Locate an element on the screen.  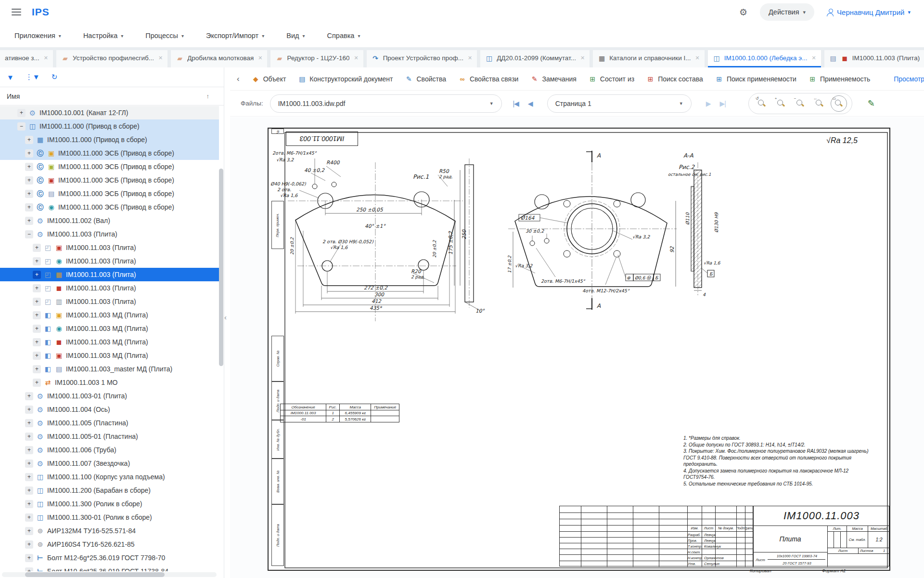
tree-row: + IM1000.11.006 (Труба) is located at coordinates (110, 450).